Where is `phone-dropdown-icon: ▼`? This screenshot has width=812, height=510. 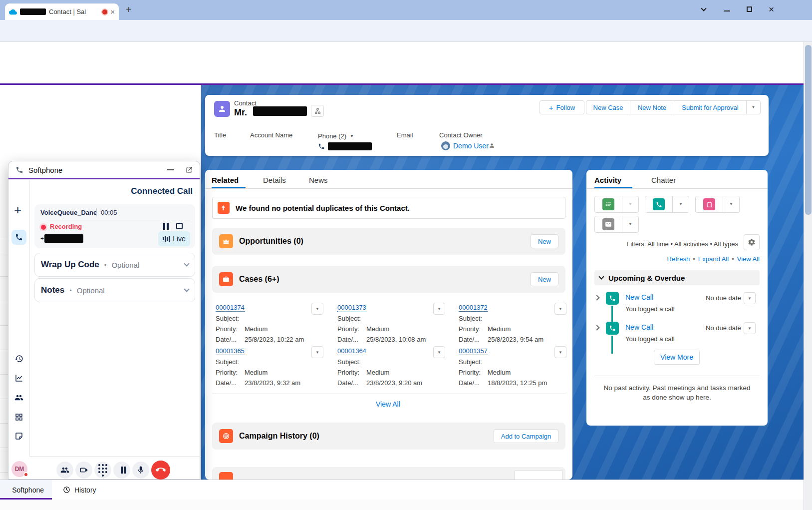 phone-dropdown-icon: ▼ is located at coordinates (352, 136).